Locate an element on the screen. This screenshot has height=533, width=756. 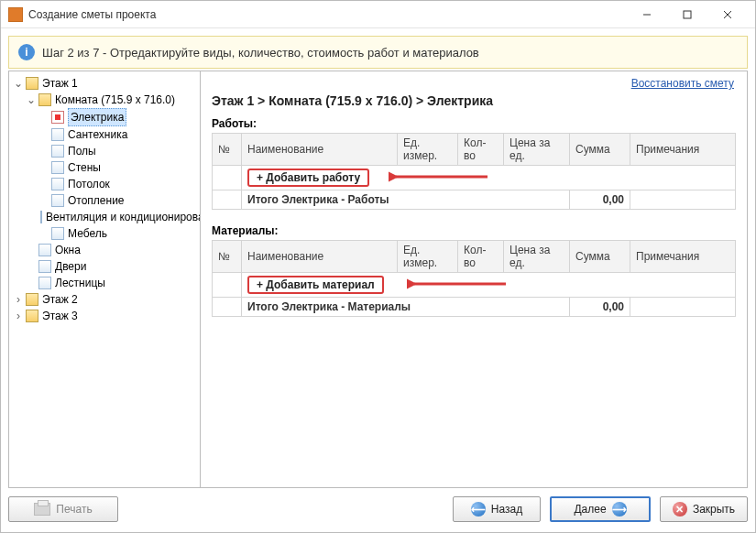
breadcrumb: Этаж 1 > Комната (715.9 x 716.0) > Элект… is located at coordinates (474, 101).